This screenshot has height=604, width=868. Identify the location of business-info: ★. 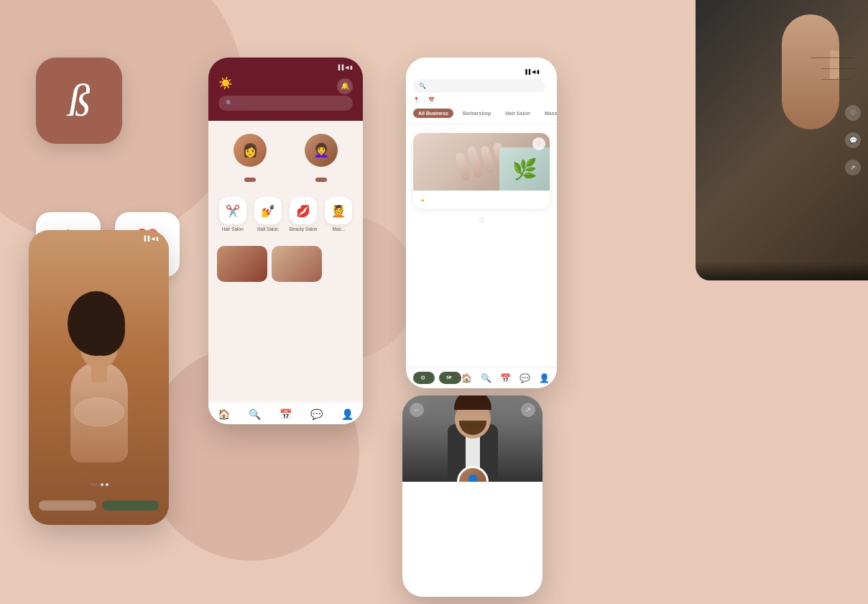
(481, 200).